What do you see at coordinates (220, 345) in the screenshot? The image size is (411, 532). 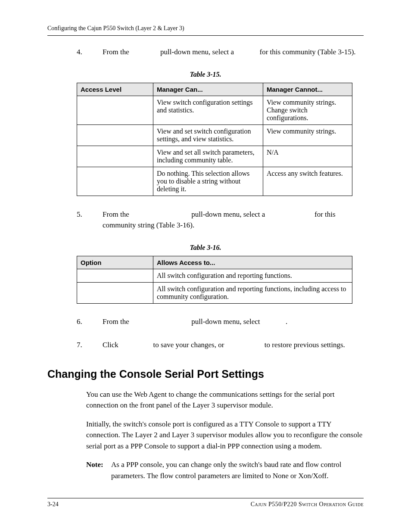 I see `step-7: 7.Click to save your changes, or to rest…` at bounding box center [220, 345].